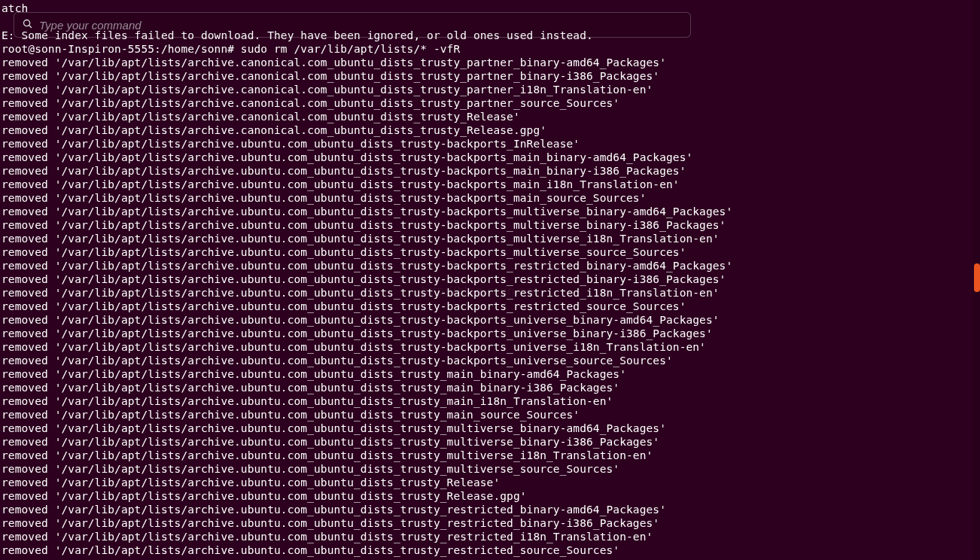 The width and height of the screenshot is (980, 560). What do you see at coordinates (361, 26) in the screenshot?
I see `hud-search-input` at bounding box center [361, 26].